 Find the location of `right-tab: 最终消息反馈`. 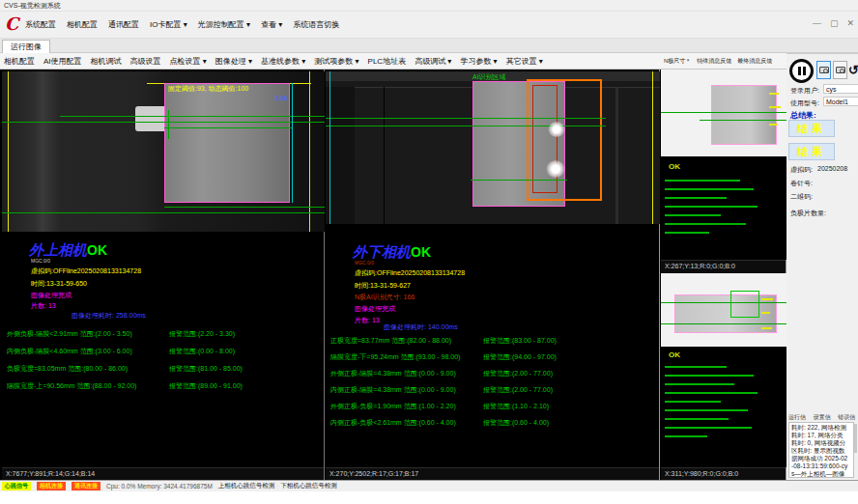

right-tab: 最终消息反馈 is located at coordinates (755, 62).